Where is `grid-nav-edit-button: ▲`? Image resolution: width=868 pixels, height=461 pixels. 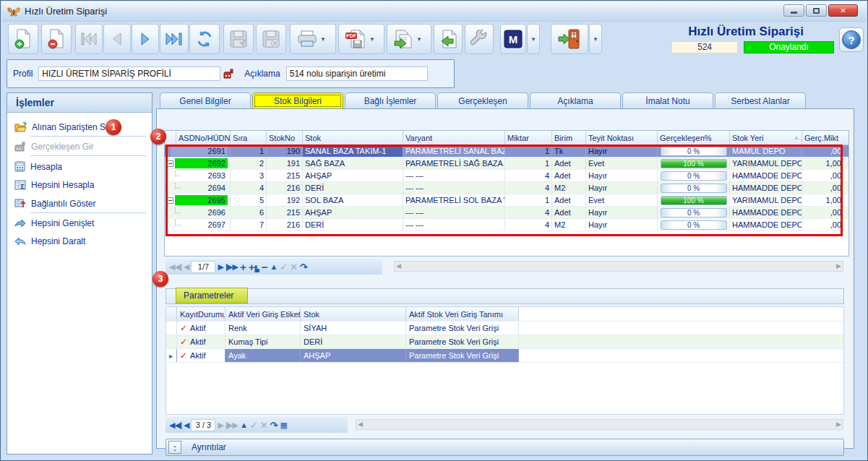 grid-nav-edit-button: ▲ is located at coordinates (273, 267).